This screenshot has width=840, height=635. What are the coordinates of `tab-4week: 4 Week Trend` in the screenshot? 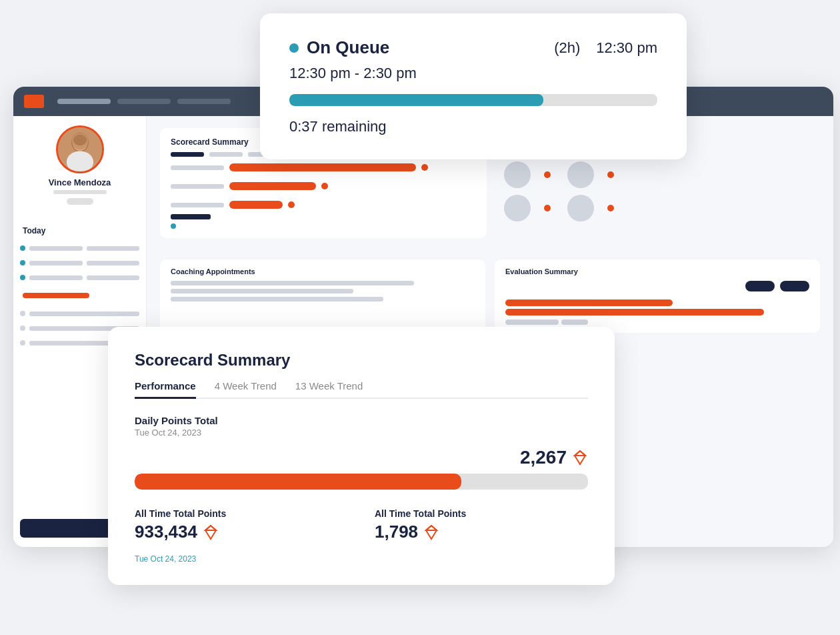 It's located at (245, 389).